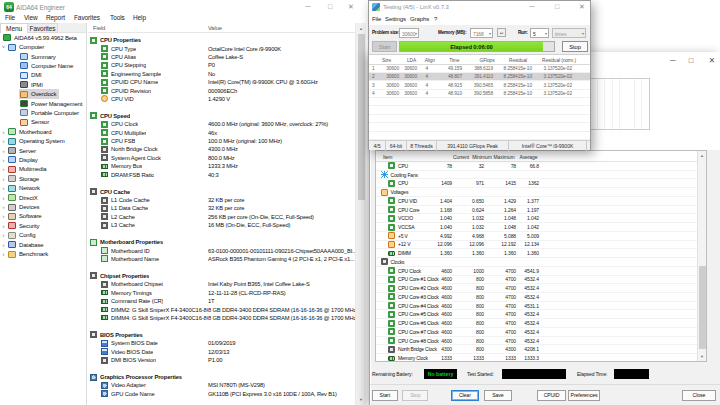 The image size is (720, 405). I want to click on sidebar-item-overclock: Overclock, so click(43, 94).